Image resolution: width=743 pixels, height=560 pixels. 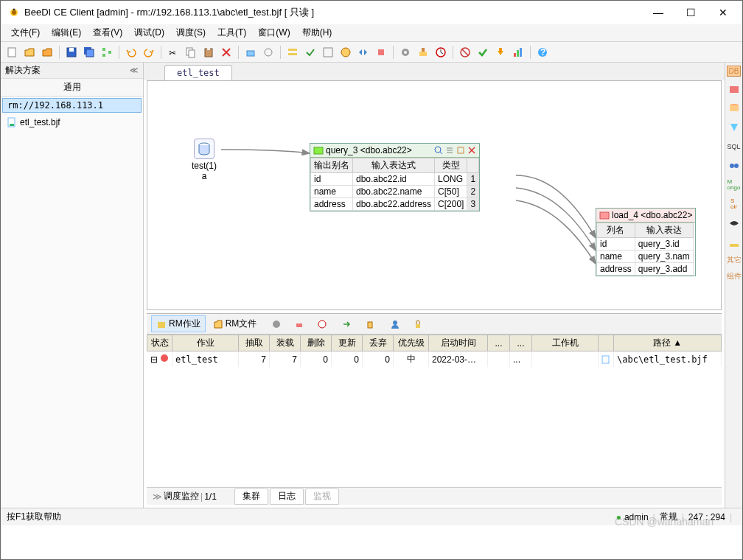 What do you see at coordinates (274, 32) in the screenshot?
I see `menu-window: 窗口(W)` at bounding box center [274, 32].